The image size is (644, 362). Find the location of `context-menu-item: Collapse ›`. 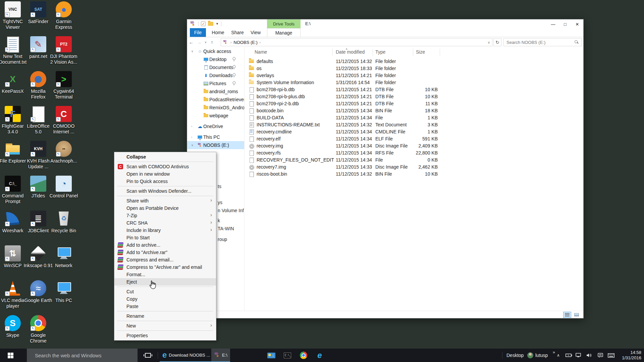

context-menu-item: Collapse › is located at coordinates (165, 157).